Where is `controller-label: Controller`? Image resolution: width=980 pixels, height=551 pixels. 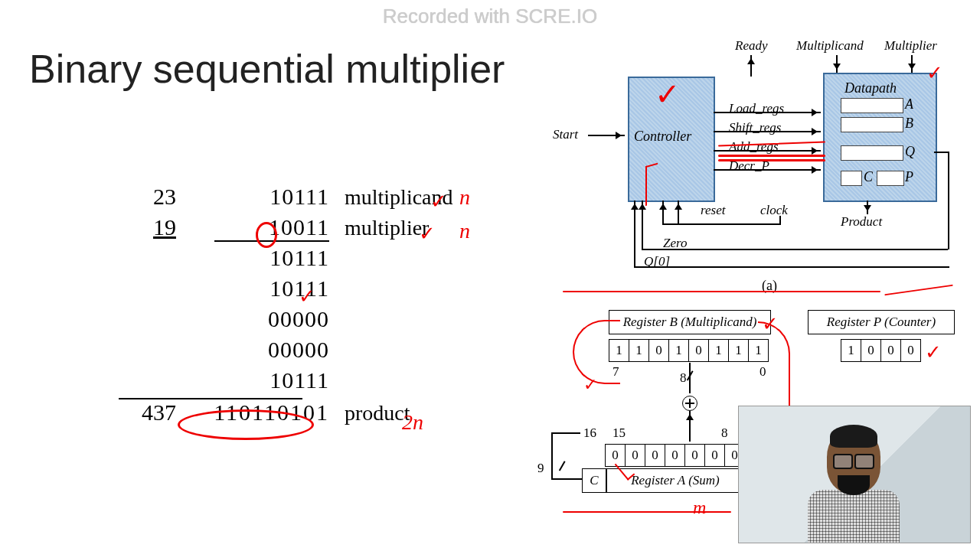 controller-label: Controller is located at coordinates (663, 136).